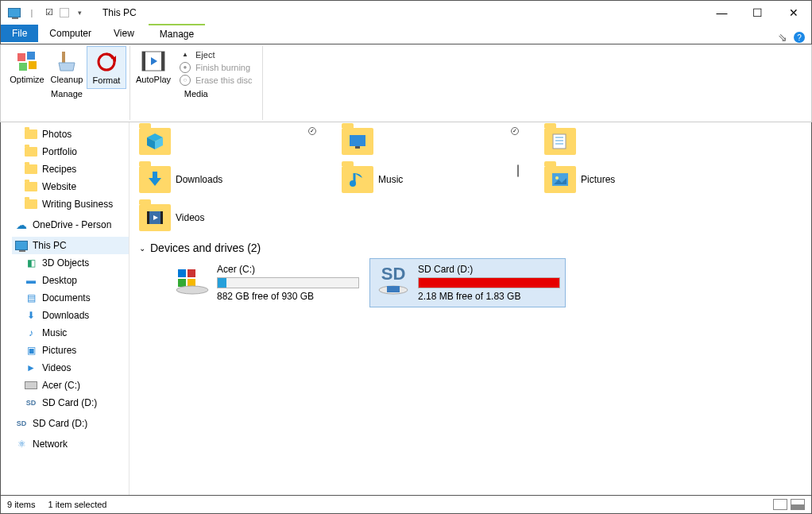 This screenshot has height=514, width=812. What do you see at coordinates (70, 225) in the screenshot?
I see `tree-item-onedrive-person: ☁OneDrive - Person` at bounding box center [70, 225].